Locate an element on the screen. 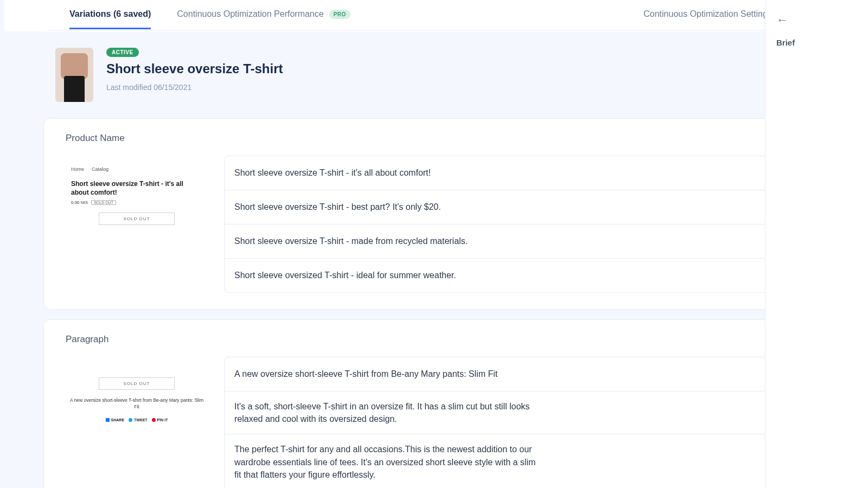 Image resolution: width=868 pixels, height=488 pixels. tabs-bar: Variations (6 saved) Continuous Optimiza… is located at coordinates (434, 15).